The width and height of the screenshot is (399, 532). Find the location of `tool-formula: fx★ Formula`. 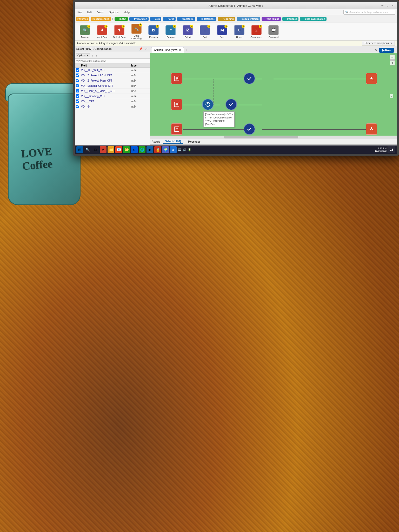

tool-formula: fx★ Formula is located at coordinates (154, 32).